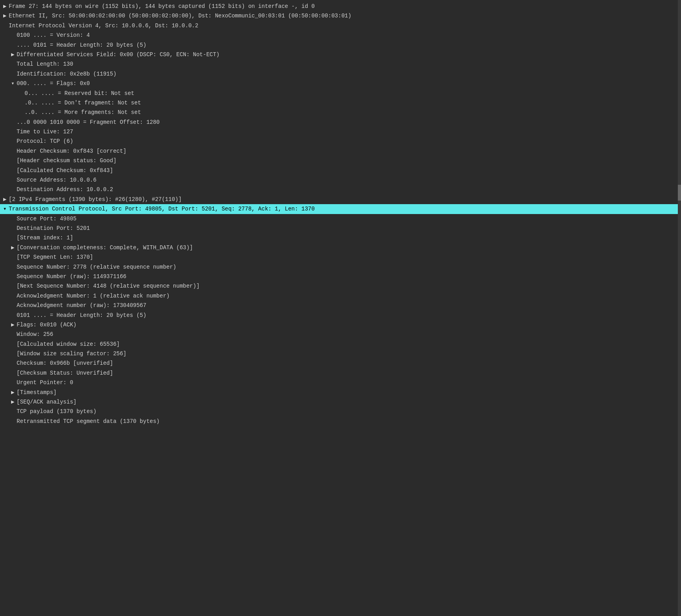 This screenshot has width=681, height=616. I want to click on tree-text: Identification: 0x2e8b (11915), so click(67, 74).